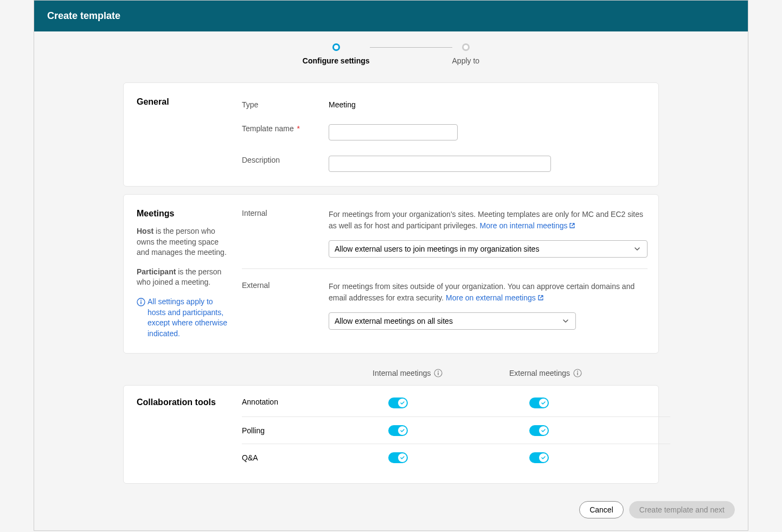 The width and height of the screenshot is (782, 532). I want to click on template-name-label: Template name *, so click(285, 127).